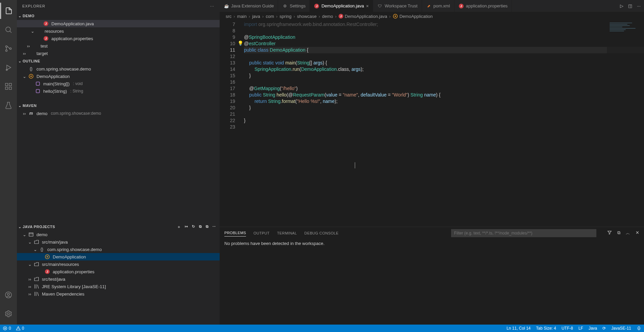  Describe the element at coordinates (287, 233) in the screenshot. I see `panel-tab-terminal: TERMINAL` at that location.